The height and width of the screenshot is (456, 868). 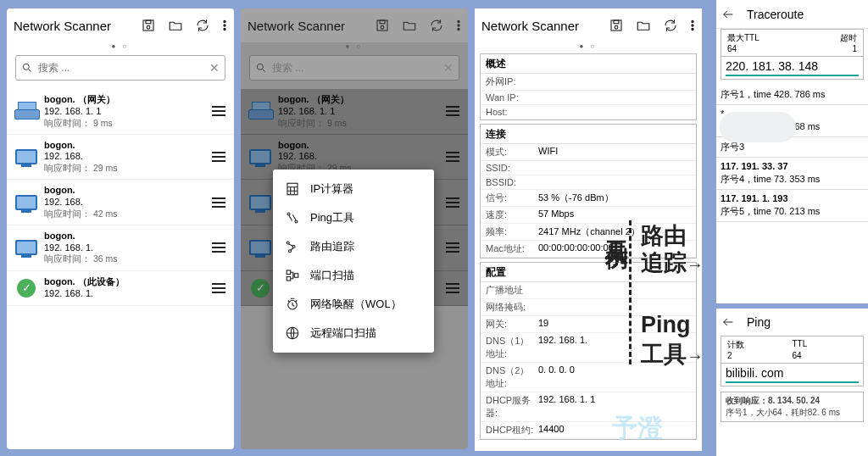 What do you see at coordinates (512, 153) in the screenshot?
I see `detail-key: 模式:` at bounding box center [512, 153].